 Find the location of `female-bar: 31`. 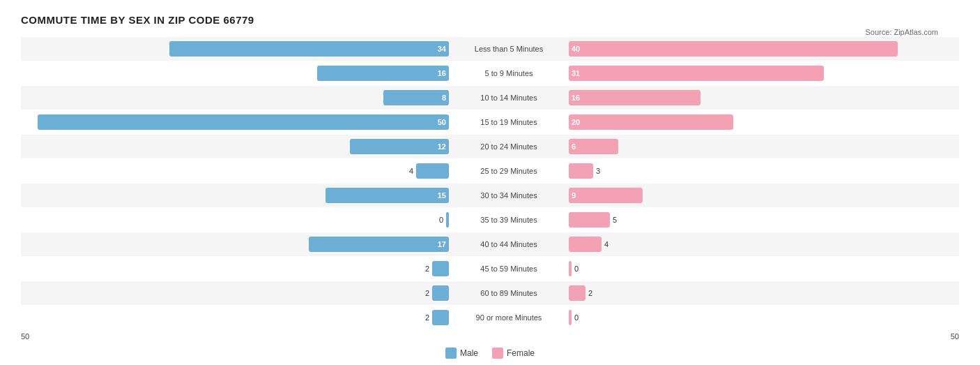

female-bar: 31 is located at coordinates (696, 73).